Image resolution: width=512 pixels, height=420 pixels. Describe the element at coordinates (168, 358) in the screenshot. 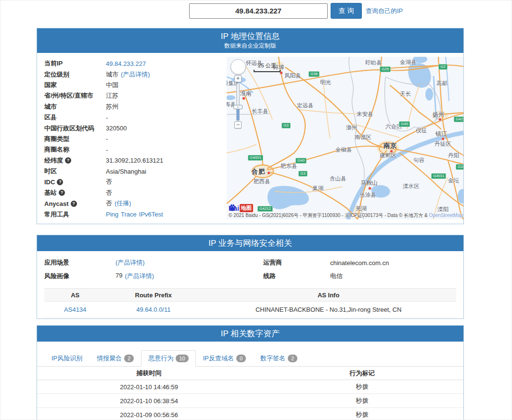

I see `tab-恶意行为: 恶意行为10` at that location.